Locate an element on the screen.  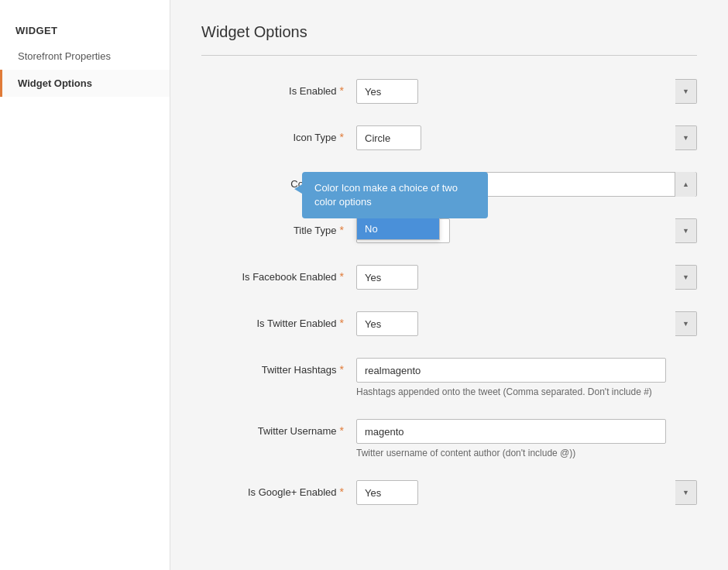
twitter-hashtags-control: Hashtags appended onto the tweet (Comma … is located at coordinates (527, 378).